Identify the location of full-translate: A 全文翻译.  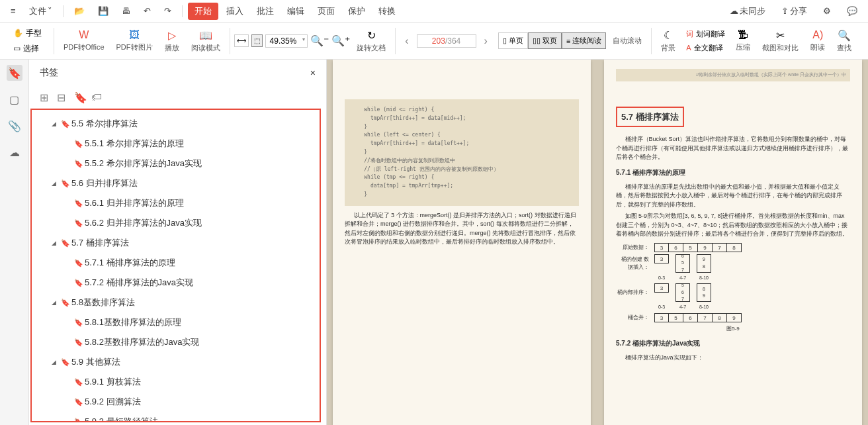
(705, 48).